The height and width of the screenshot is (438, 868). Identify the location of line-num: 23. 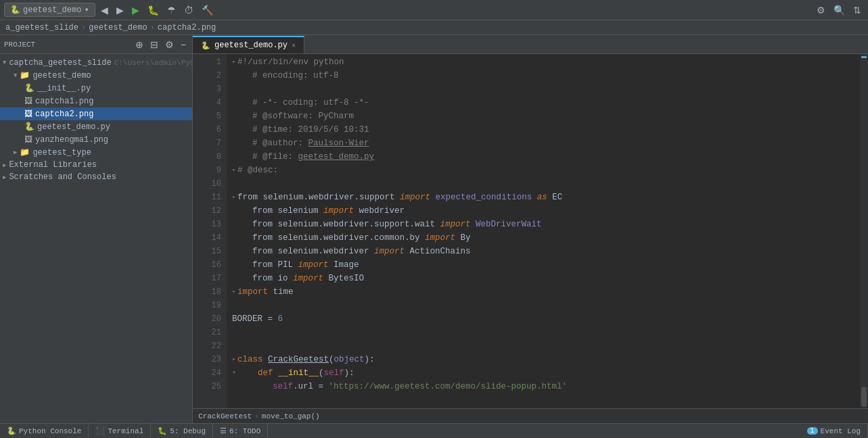
(207, 360).